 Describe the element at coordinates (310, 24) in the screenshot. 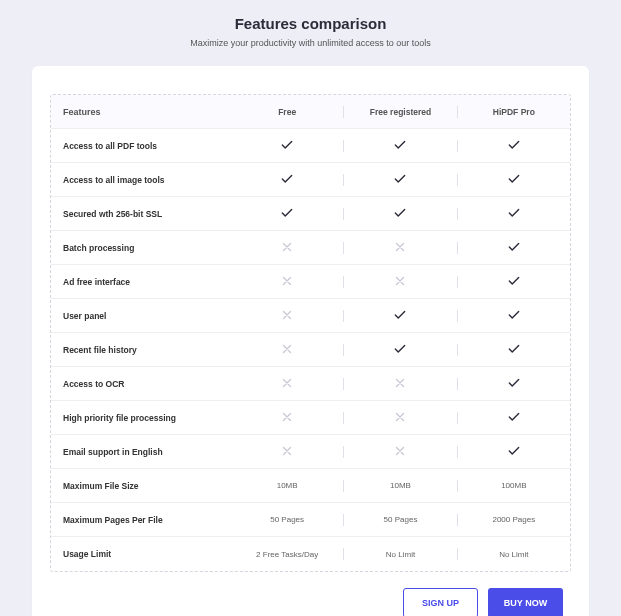

I see `page-title: Features comparison` at that location.